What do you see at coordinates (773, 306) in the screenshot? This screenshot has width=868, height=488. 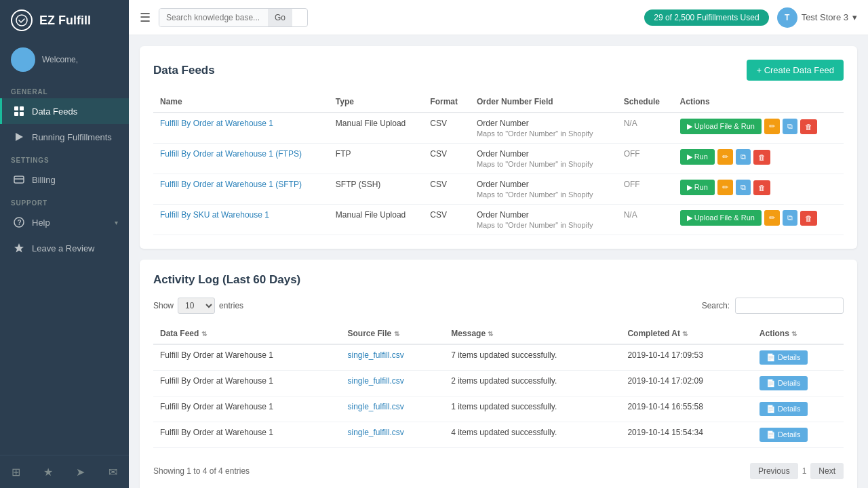 I see `search-entries-control: Search:` at bounding box center [773, 306].